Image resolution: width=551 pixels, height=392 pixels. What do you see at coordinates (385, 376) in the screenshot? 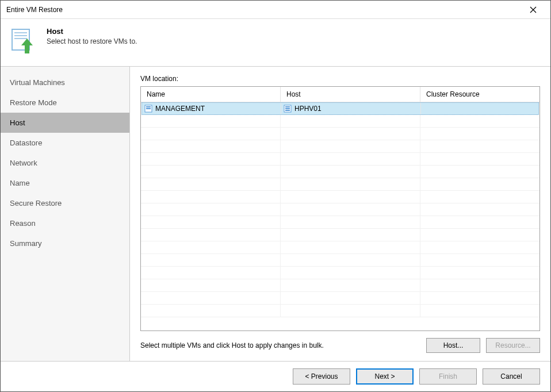
I see `next-button: Next >` at bounding box center [385, 376].